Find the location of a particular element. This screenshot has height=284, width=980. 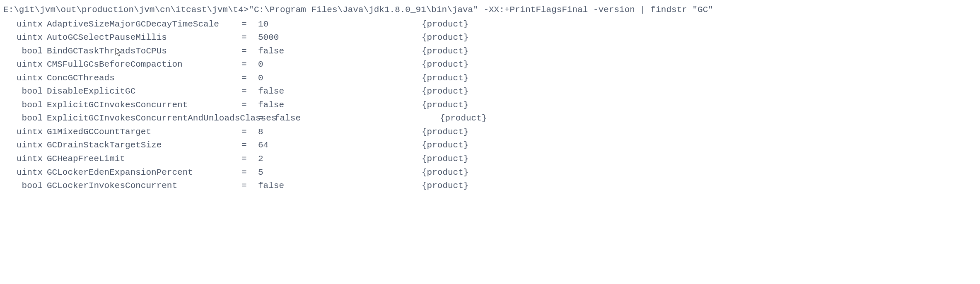

flag-row: uintxGCHeapFreeLimit=2{product} is located at coordinates (492, 159).